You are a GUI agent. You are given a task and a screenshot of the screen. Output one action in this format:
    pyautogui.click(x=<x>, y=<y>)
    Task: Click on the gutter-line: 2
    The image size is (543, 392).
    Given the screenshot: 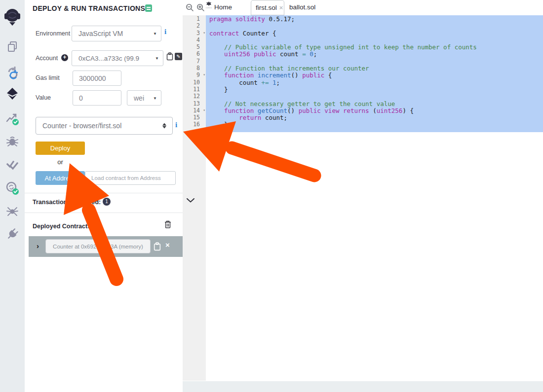 What is the action you would take?
    pyautogui.click(x=194, y=26)
    